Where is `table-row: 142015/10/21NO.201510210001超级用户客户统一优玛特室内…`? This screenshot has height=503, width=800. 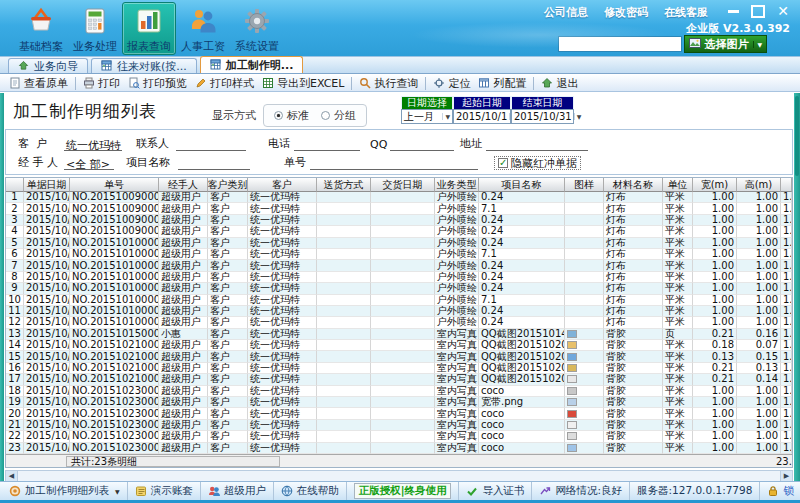
table-row: 142015/10/21NO.201510210001超级用户客户统一优玛特室内… is located at coordinates (399, 346).